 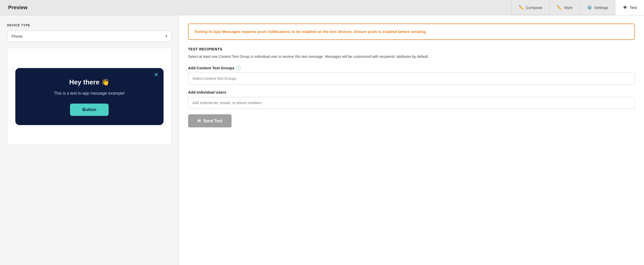 What do you see at coordinates (89, 110) in the screenshot?
I see `inapp-cta-button: Button` at bounding box center [89, 110].